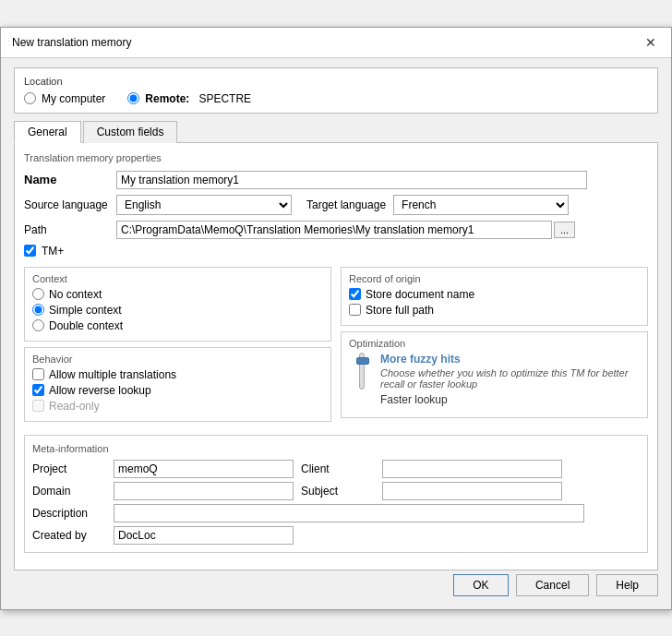 The image size is (672, 636). What do you see at coordinates (177, 390) in the screenshot?
I see `allow-reverse-item: Allow reverse lookup` at bounding box center [177, 390].